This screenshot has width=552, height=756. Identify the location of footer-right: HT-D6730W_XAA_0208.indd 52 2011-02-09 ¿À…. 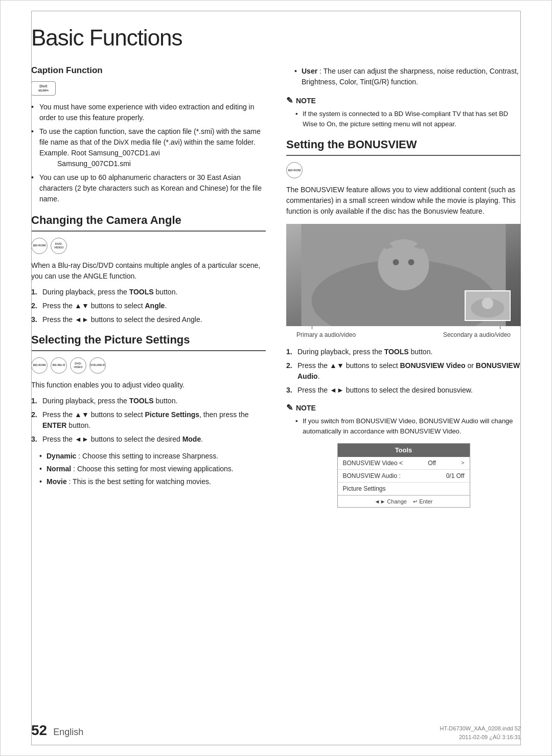
(480, 733).